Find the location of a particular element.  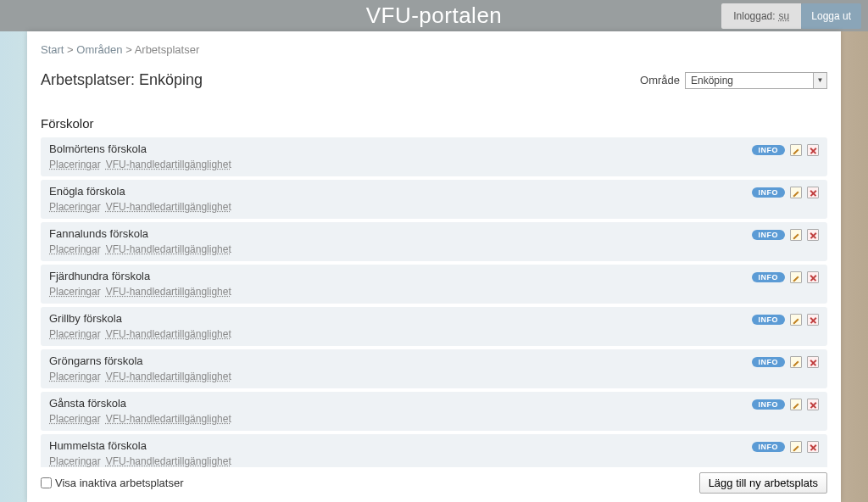

header-right: Inloggad: su Logga ut is located at coordinates (795, 15).